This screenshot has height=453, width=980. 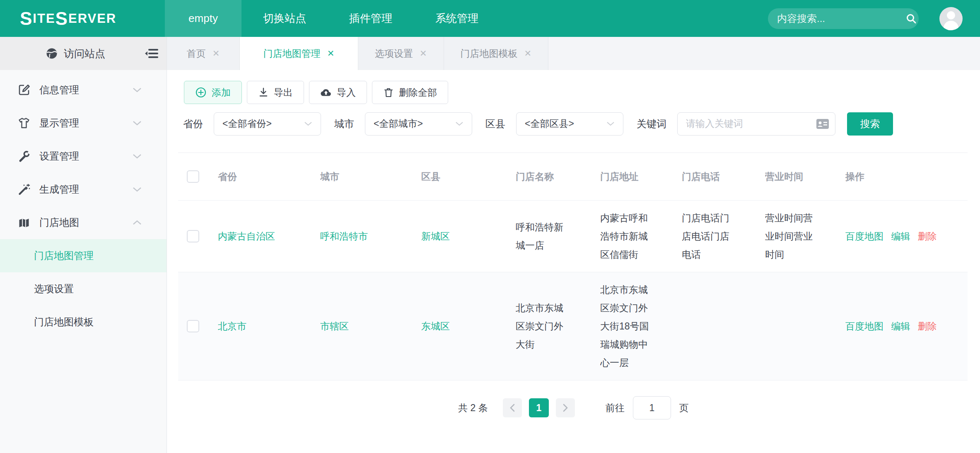 What do you see at coordinates (83, 90) in the screenshot?
I see `sidebar-item-info-management: 信息管理` at bounding box center [83, 90].